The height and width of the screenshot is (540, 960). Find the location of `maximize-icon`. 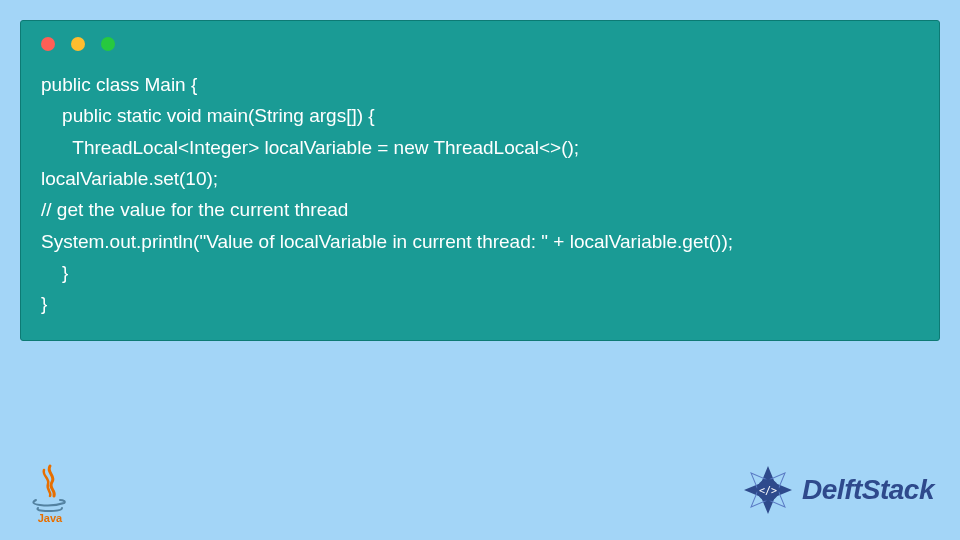

maximize-icon is located at coordinates (108, 44).